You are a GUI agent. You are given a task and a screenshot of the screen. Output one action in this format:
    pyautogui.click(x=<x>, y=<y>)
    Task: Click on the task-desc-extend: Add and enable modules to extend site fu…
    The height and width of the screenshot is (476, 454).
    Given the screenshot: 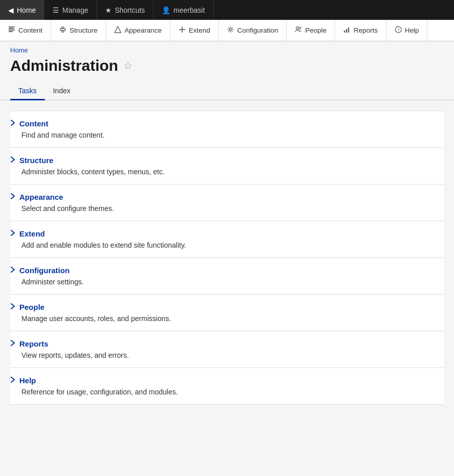 What is the action you would take?
    pyautogui.click(x=227, y=245)
    